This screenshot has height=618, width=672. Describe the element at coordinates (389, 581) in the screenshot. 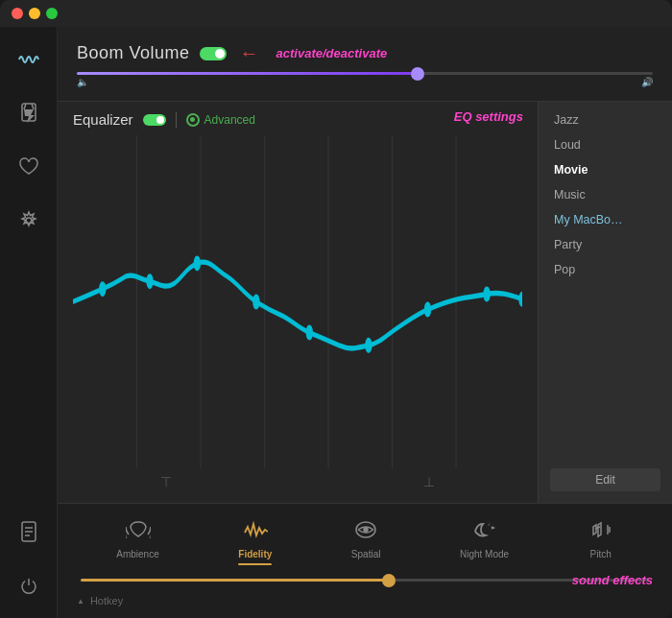

I see `effect-slider-thumb` at that location.